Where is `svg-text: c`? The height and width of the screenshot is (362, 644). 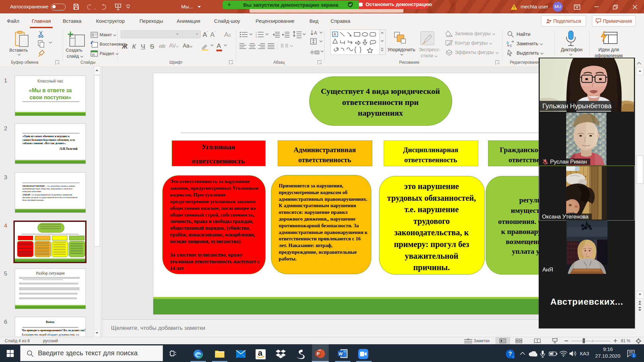
svg-text: c is located at coordinates (511, 46).